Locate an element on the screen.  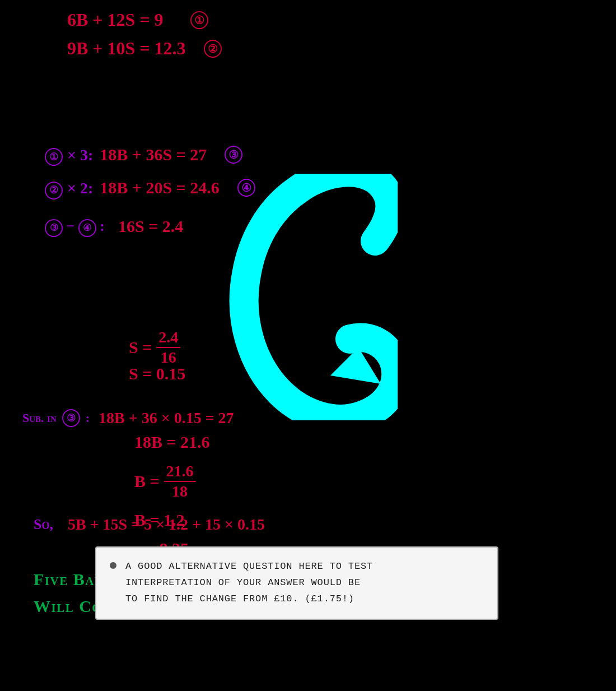
sub-result-text: 16S = 2.4 is located at coordinates (151, 226).